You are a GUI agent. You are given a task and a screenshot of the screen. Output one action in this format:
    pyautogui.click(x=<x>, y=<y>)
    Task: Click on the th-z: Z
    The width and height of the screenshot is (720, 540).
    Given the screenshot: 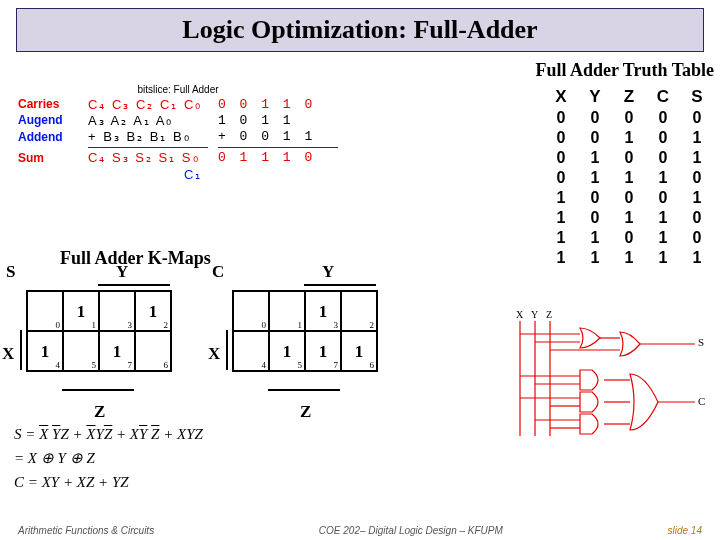 What is the action you would take?
    pyautogui.click(x=629, y=97)
    